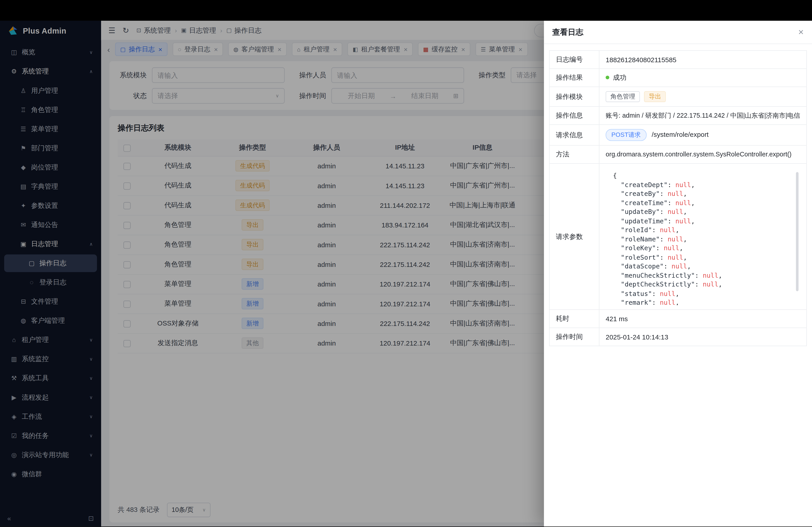 This screenshot has width=812, height=527. I want to click on drawer-header: 查看日志 ×, so click(678, 32).